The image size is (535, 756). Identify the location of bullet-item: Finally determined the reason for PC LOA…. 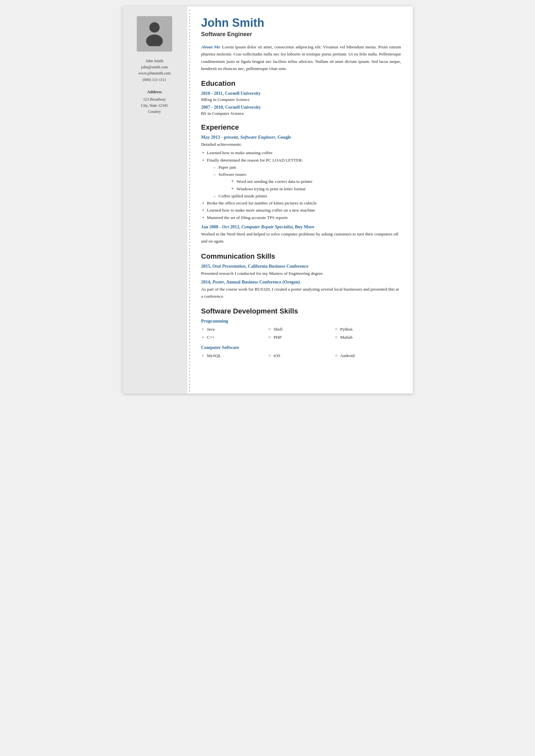
(301, 179).